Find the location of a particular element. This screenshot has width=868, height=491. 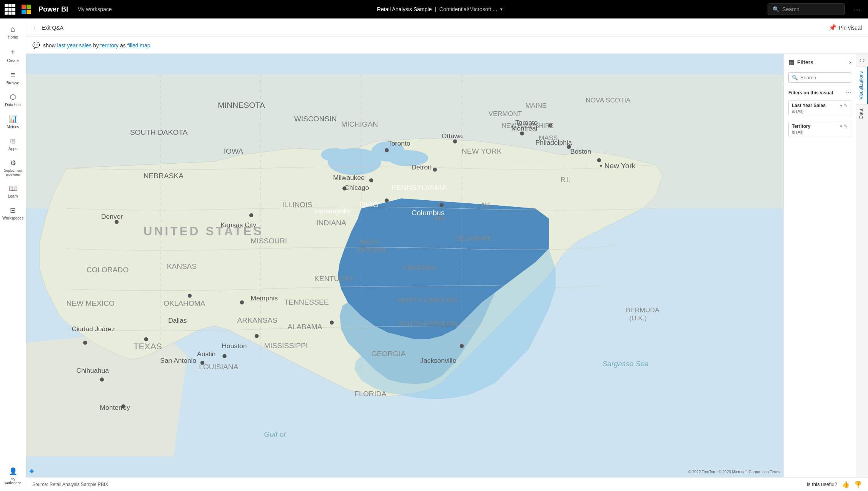

nav-search-box: 🔍 is located at coordinates (806, 9).